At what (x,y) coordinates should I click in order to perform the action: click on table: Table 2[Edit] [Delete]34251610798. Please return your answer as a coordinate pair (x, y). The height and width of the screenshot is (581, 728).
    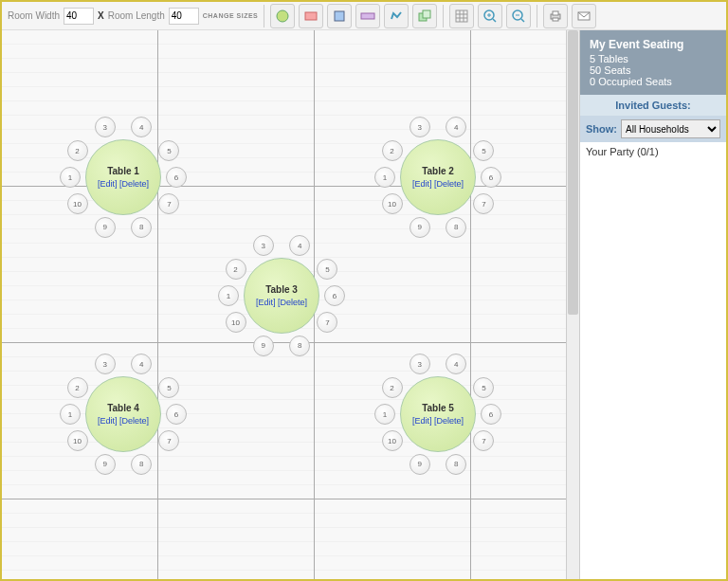
    Looking at the image, I should click on (438, 177).